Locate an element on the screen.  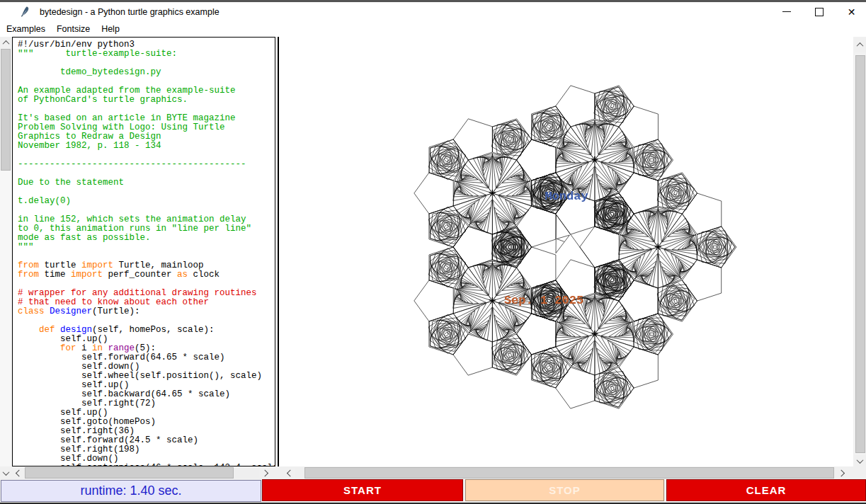
code-line: t.delay(0) is located at coordinates (146, 201).